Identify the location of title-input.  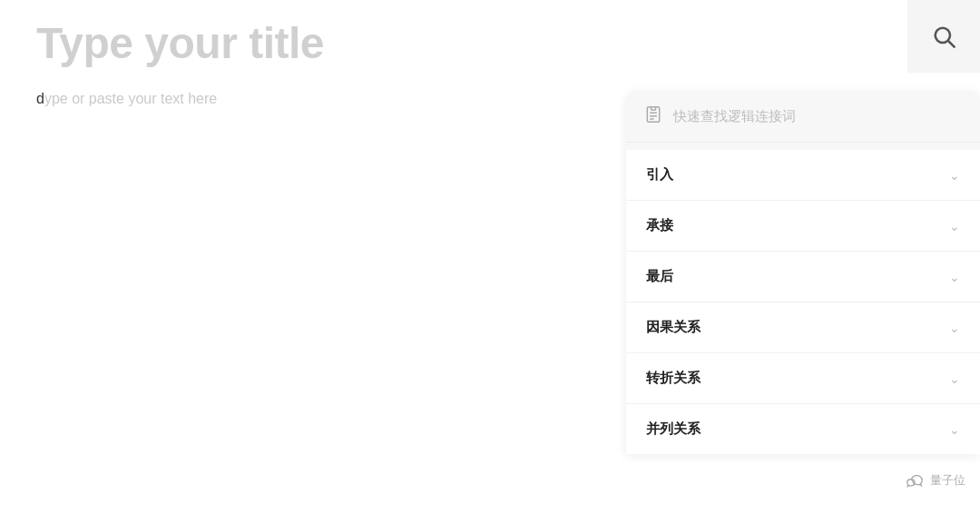
(309, 44).